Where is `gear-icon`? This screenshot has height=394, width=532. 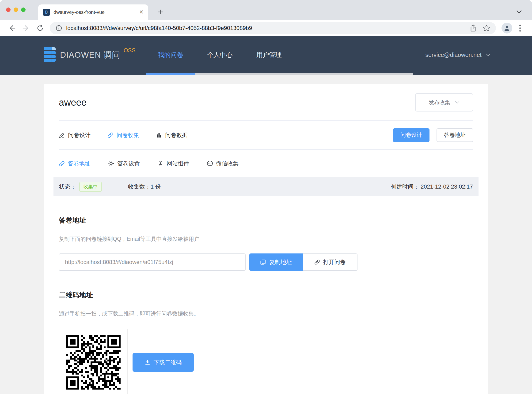 gear-icon is located at coordinates (111, 164).